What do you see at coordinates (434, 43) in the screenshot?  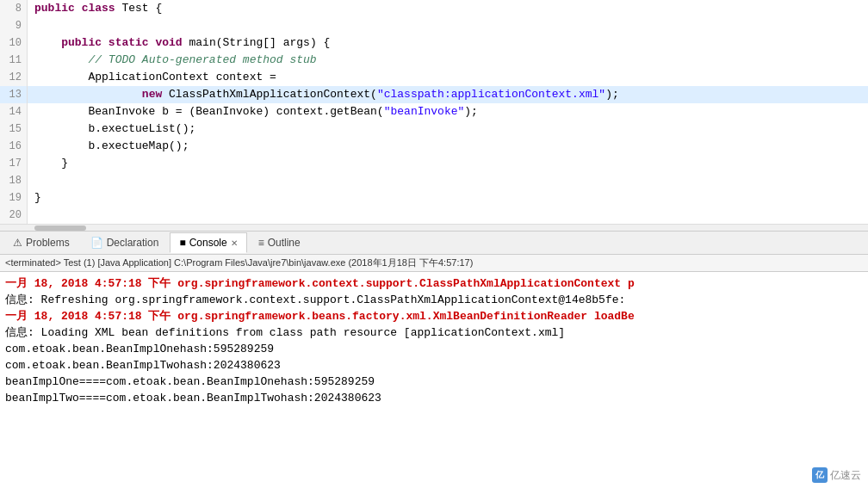 I see `code-line-10: 10 public static void main(String[] args…` at bounding box center [434, 43].